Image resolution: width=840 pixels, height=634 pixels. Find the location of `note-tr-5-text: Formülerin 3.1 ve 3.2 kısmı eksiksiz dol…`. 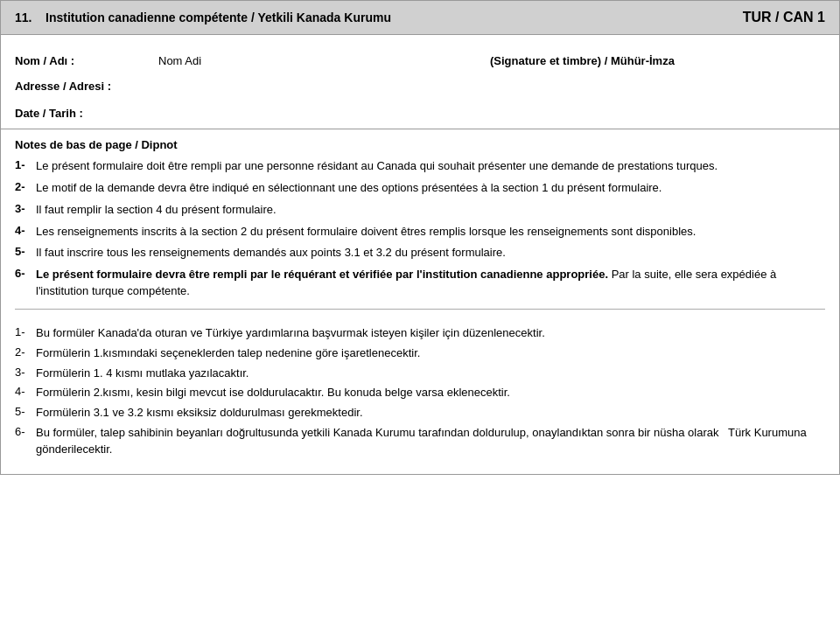

note-tr-5-text: Formülerin 3.1 ve 3.2 kısmı eksiksiz dol… is located at coordinates (430, 413).